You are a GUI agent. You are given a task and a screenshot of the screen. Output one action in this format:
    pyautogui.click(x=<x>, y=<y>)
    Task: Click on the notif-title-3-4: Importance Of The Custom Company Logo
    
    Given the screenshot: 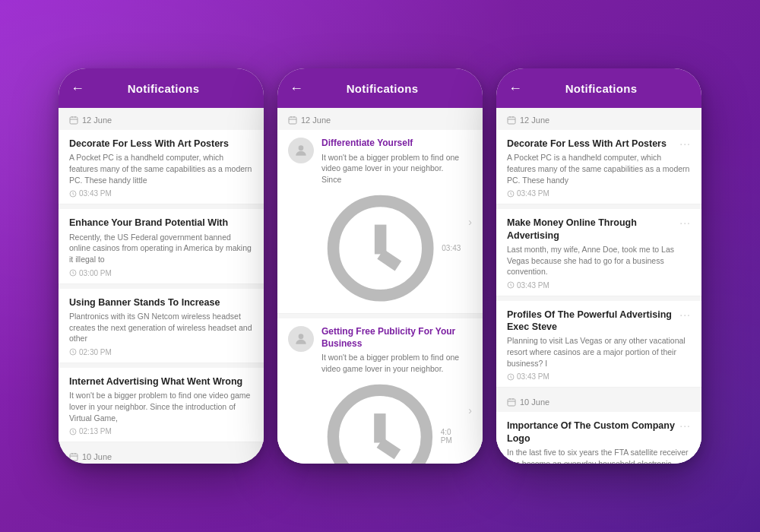 What is the action you would take?
    pyautogui.click(x=593, y=432)
    